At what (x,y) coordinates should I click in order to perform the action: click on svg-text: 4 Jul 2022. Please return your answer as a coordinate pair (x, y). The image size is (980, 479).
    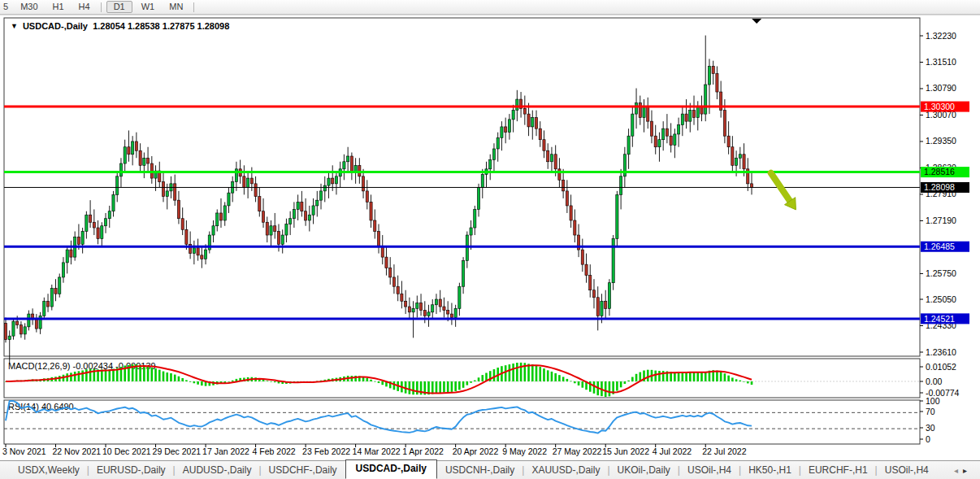
    Looking at the image, I should click on (673, 451).